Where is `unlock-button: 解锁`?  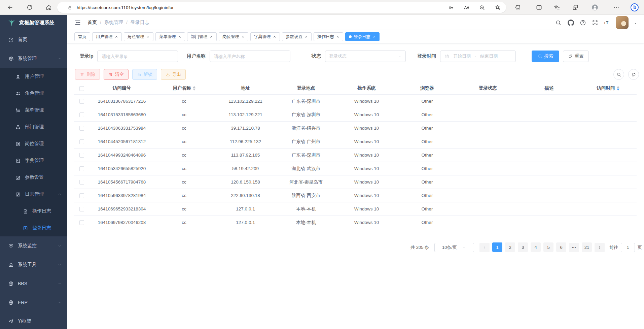
unlock-button: 解锁 is located at coordinates (145, 74).